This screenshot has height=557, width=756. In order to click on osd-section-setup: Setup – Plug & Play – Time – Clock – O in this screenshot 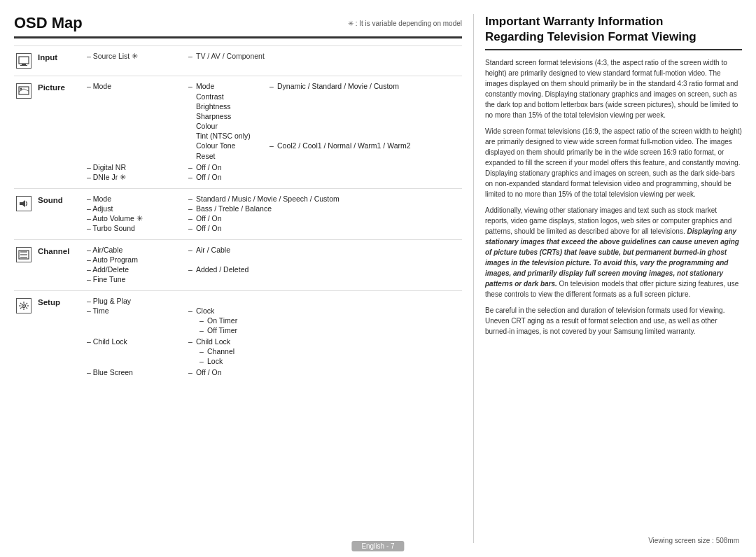, I will do `click(238, 333)`.